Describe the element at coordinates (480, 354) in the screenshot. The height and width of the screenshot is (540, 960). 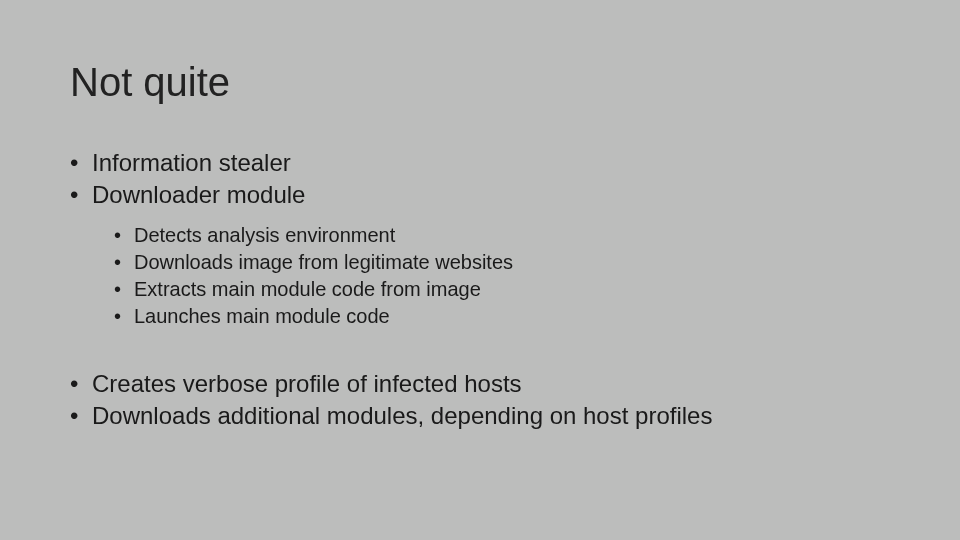
I see `spacer` at that location.